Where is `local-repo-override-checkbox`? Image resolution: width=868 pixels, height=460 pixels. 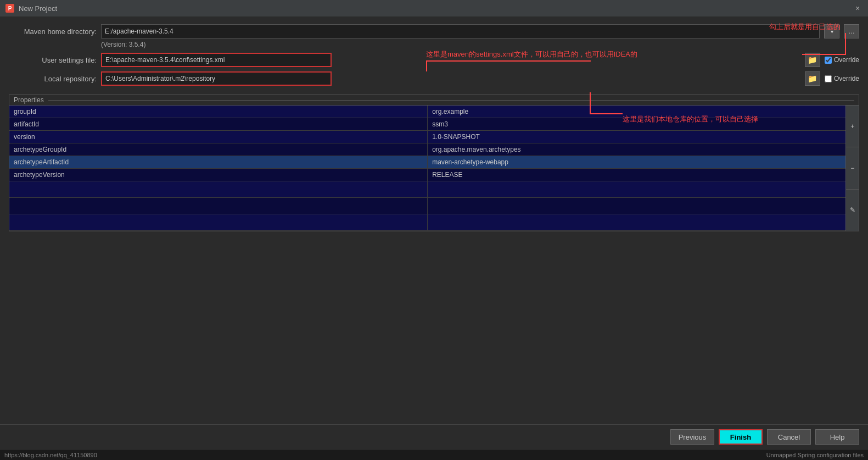 local-repo-override-checkbox is located at coordinates (828, 79).